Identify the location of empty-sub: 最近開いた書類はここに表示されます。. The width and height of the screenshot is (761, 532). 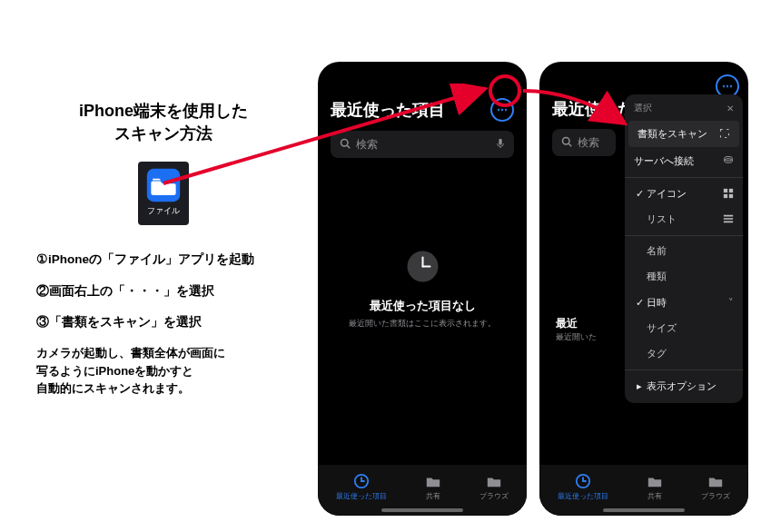
(423, 323).